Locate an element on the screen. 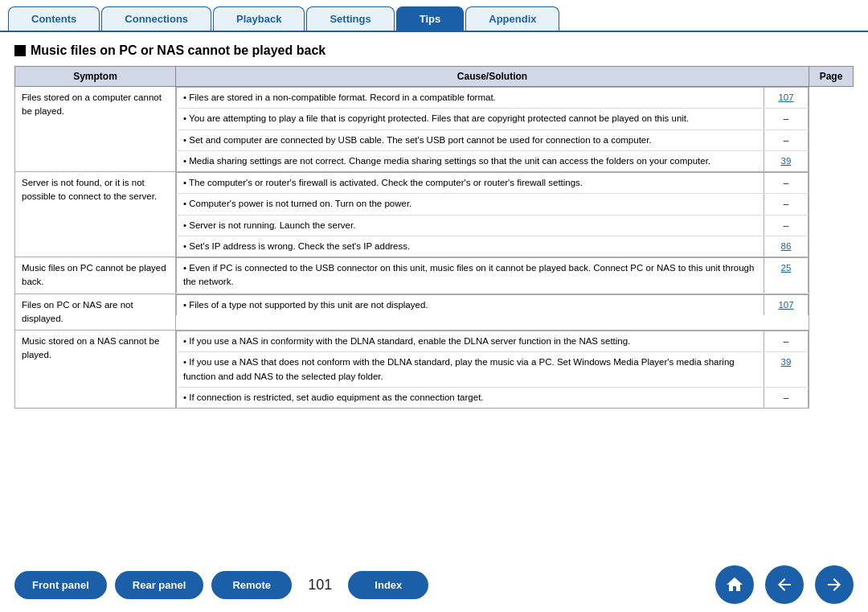 This screenshot has height=612, width=868. col-header-cause: Cause/Solution is located at coordinates (493, 77).